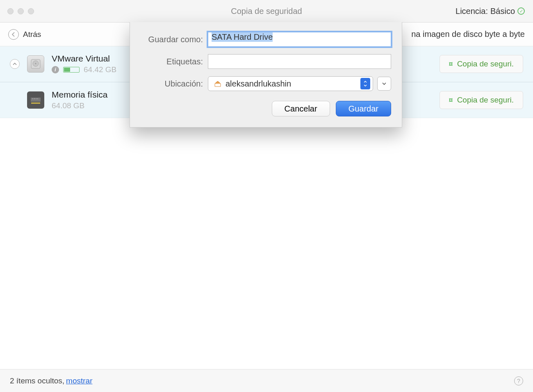  I want to click on save-dialog: Guardar como: SATA Hard Drive Etiquetas:…, so click(266, 75).